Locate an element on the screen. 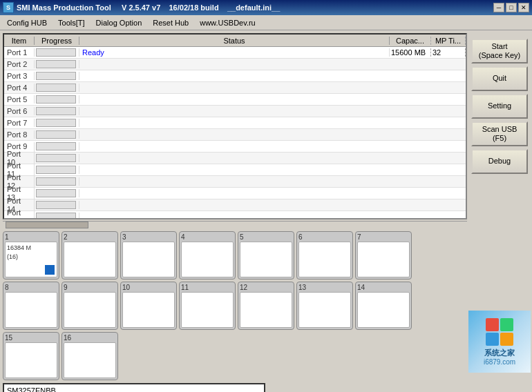  table-row: Port 4 is located at coordinates (235, 88).